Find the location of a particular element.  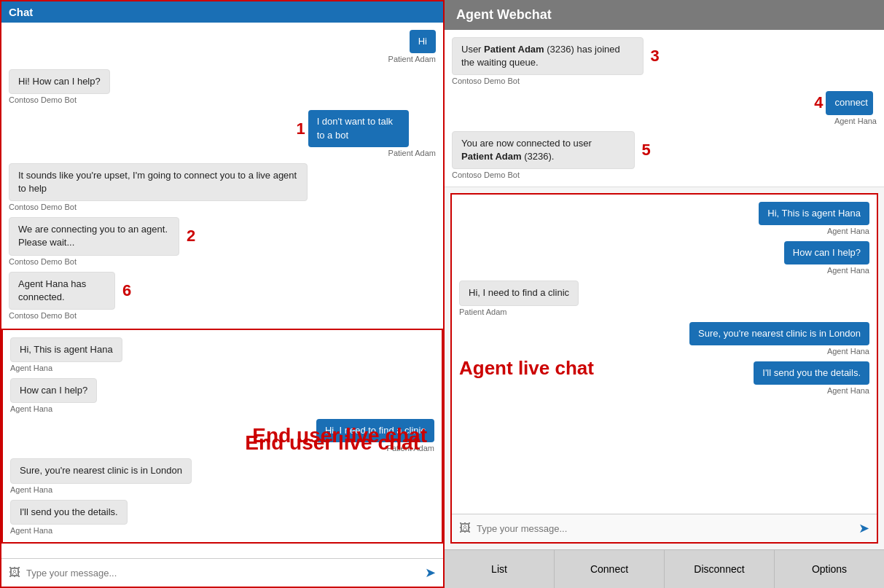

left-header-title: Chat is located at coordinates (20, 12).